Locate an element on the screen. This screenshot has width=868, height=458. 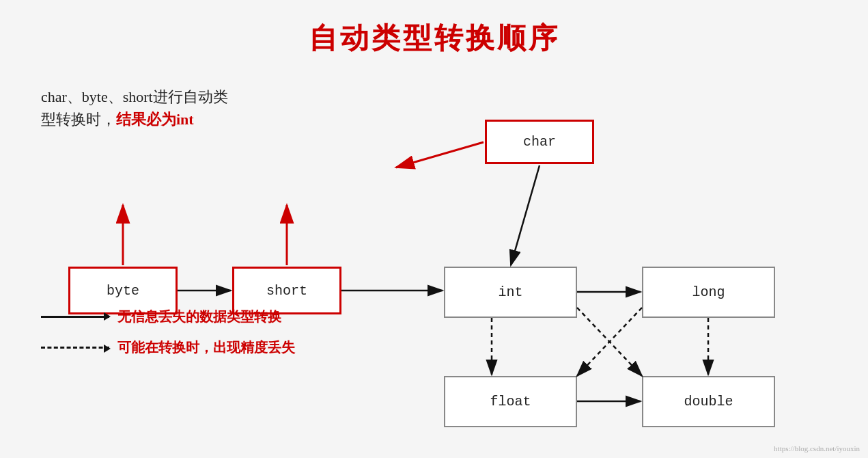
desc-line1: char、byte、short进行自动类 is located at coordinates (135, 97).